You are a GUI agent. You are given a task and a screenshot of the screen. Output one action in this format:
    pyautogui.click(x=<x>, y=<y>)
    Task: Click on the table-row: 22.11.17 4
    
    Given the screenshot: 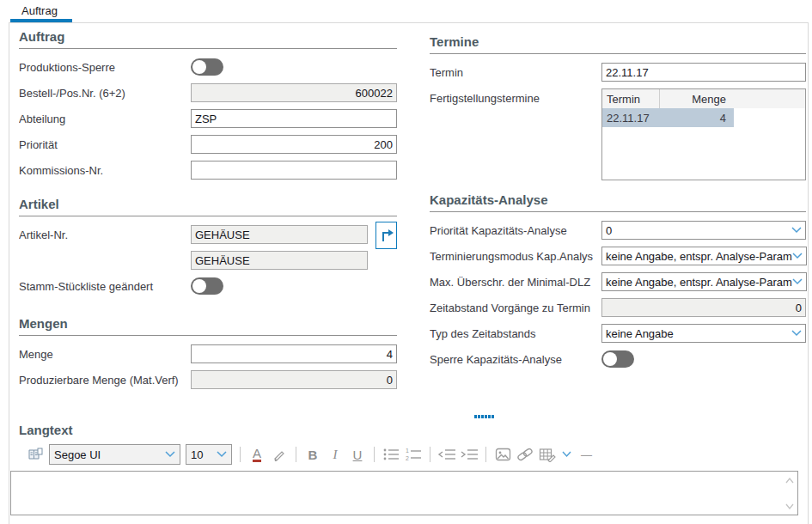 What is the action you would take?
    pyautogui.click(x=669, y=118)
    